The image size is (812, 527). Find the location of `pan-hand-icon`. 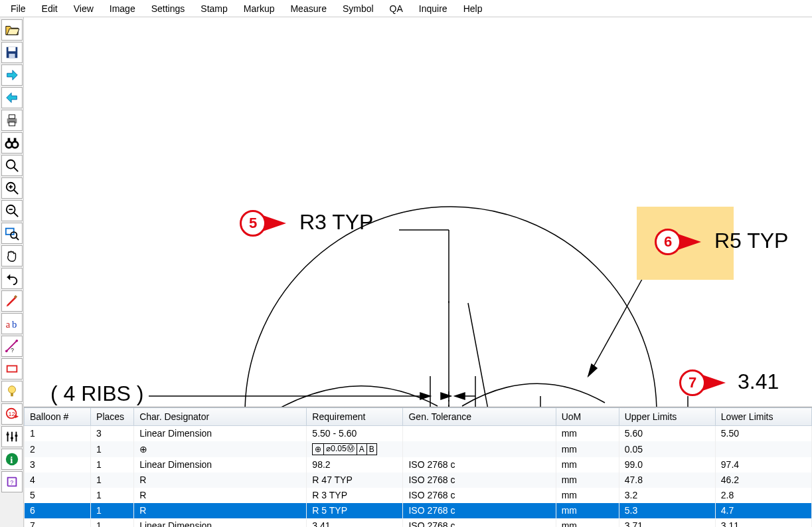

pan-hand-icon is located at coordinates (12, 256).